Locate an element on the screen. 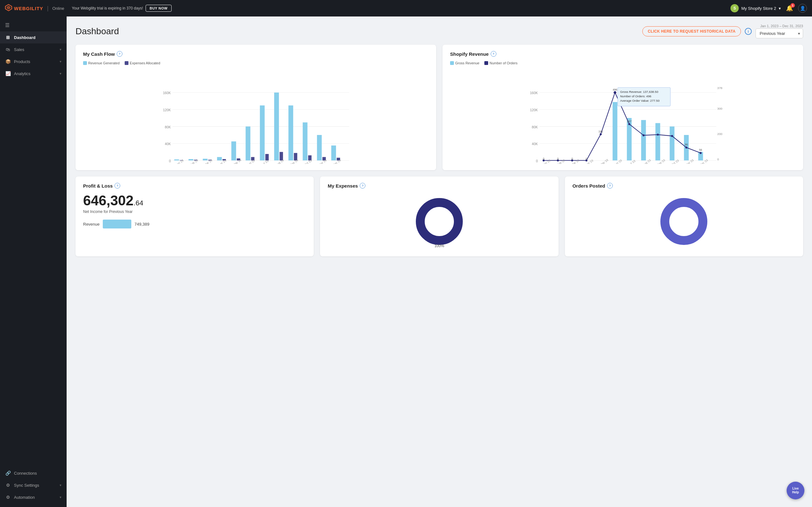 Image resolution: width=812 pixels, height=507 pixels. period-dropdown: Previous Year is located at coordinates (779, 34).